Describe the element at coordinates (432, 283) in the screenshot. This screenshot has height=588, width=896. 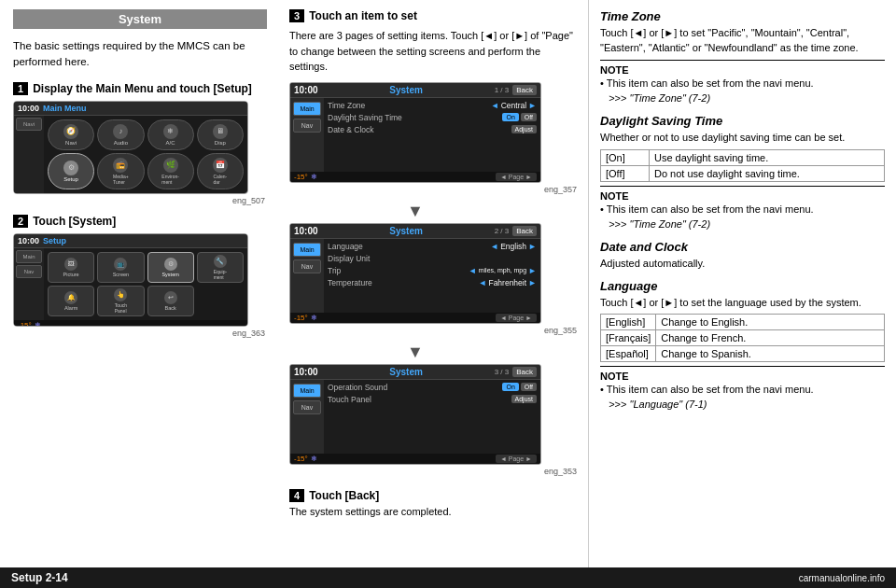
I see `sys2-row-temp: Temperature ◄ Fahrenheit ►` at that location.